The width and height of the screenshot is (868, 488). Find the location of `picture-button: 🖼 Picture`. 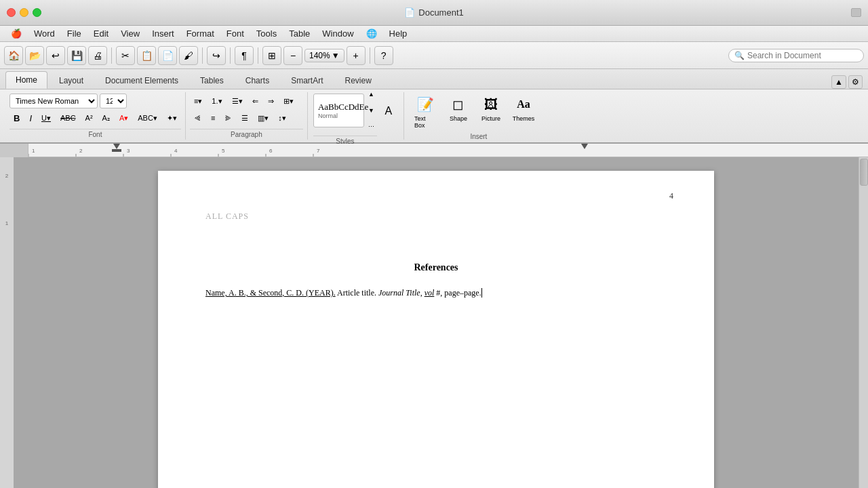

picture-button: 🖼 Picture is located at coordinates (491, 108).